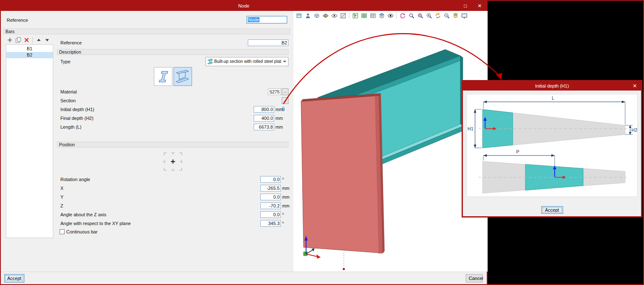 The image size is (644, 285). Describe the element at coordinates (163, 76) in the screenshot. I see `straight-section-button` at that location.